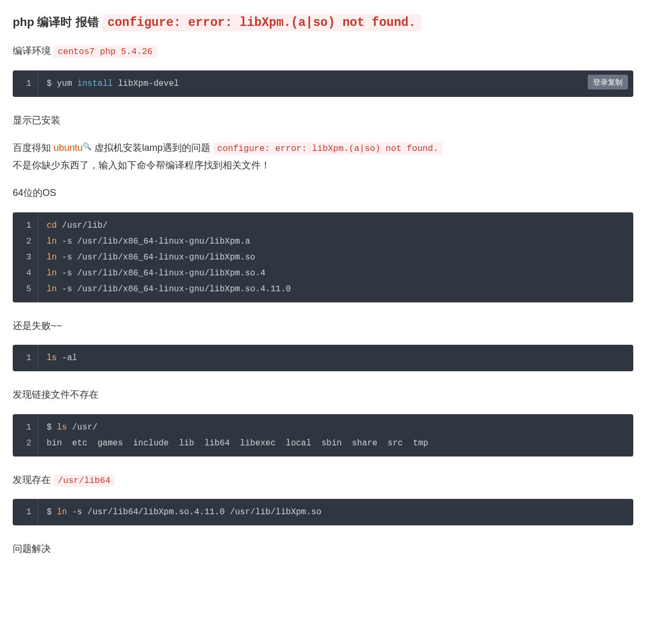  What do you see at coordinates (336, 257) in the screenshot?
I see `code-content: cd /usr/lib/ ln -s /usr/lib/x86_64-linux…` at bounding box center [336, 257].